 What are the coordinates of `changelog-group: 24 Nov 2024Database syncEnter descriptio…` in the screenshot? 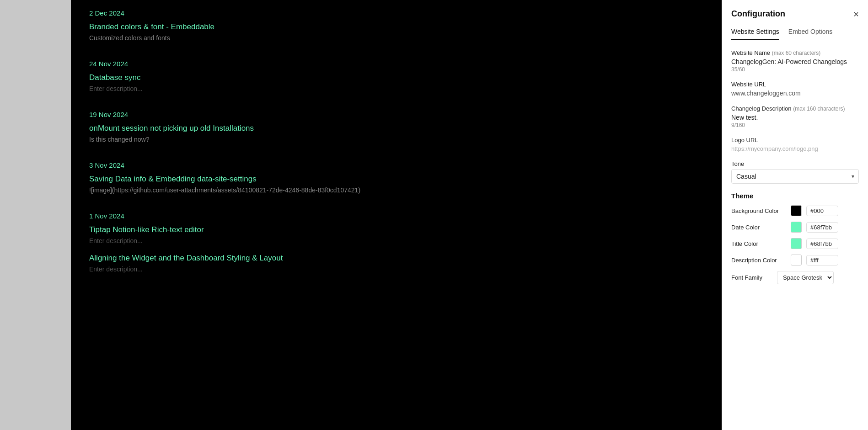 It's located at (396, 76).